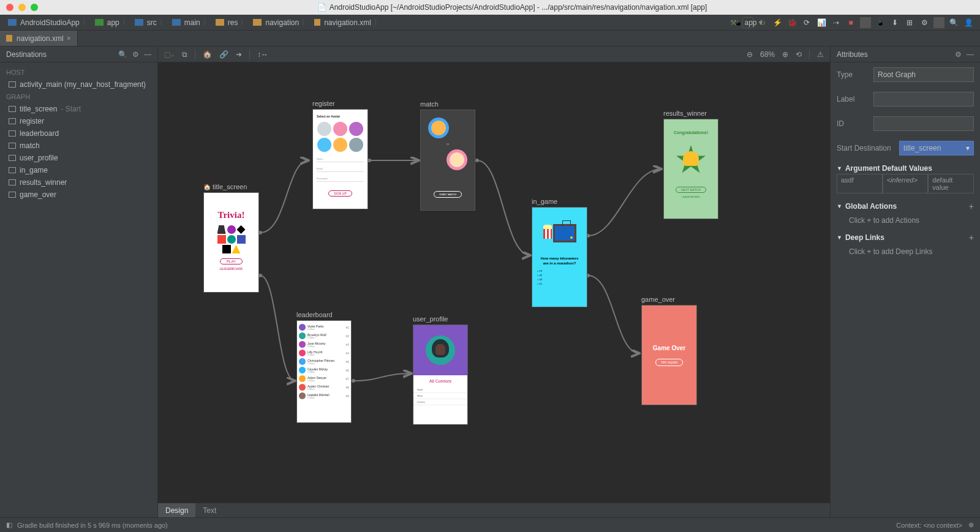  What do you see at coordinates (792, 23) in the screenshot?
I see `debug-icon: 🐞` at bounding box center [792, 23].